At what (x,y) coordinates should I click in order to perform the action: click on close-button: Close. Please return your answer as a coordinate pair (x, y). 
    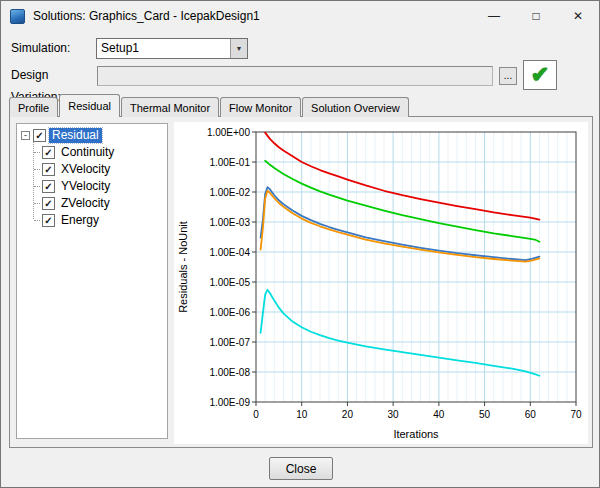
    Looking at the image, I should click on (301, 468).